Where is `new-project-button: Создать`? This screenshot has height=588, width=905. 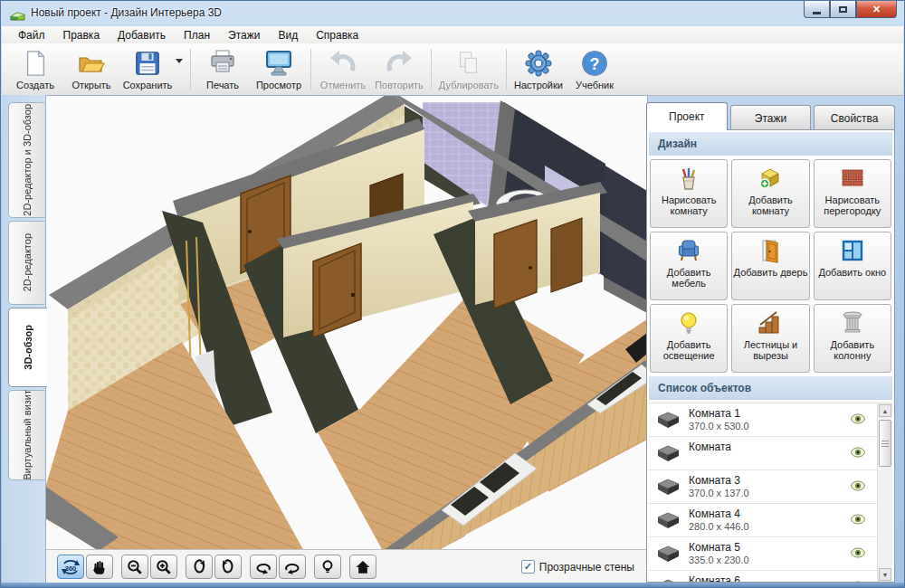
new-project-button: Создать is located at coordinates (35, 69).